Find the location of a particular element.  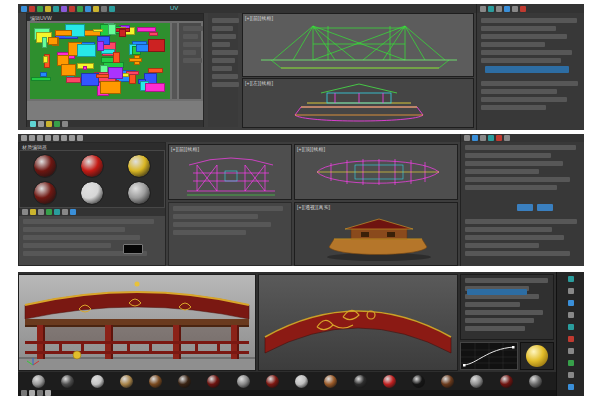

material-editor-window: 材质编辑器 is located at coordinates (92, 204).